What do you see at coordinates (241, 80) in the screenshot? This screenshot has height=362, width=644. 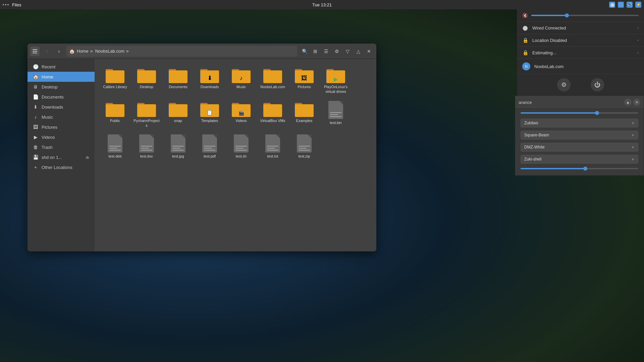 I see `file-item-music: ♪ Music` at bounding box center [241, 80].